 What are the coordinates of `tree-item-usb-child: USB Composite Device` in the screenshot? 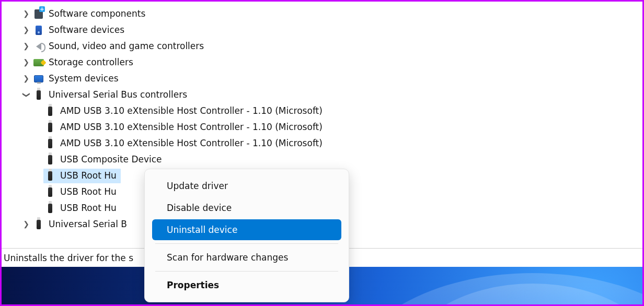 It's located at (343, 160).